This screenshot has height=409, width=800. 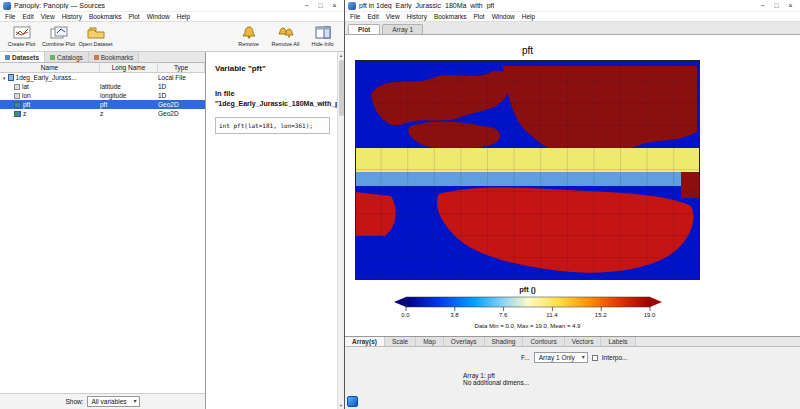 I want to click on plot-window-icon, so click(x=352, y=6).